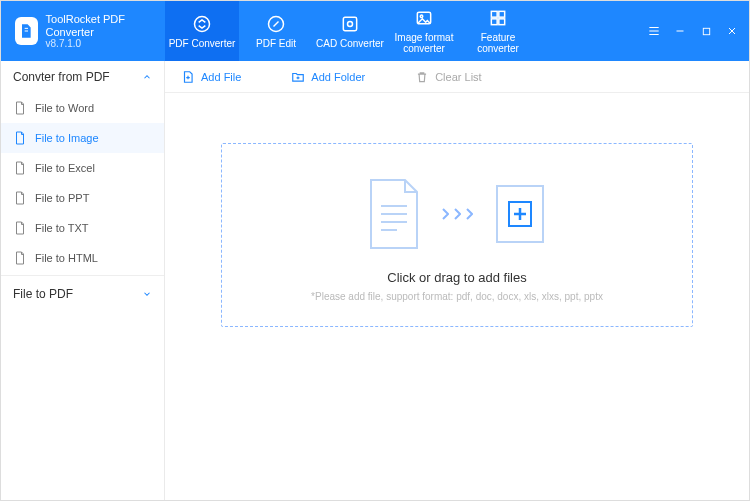  I want to click on app-version: v8.7.1.0, so click(98, 44).